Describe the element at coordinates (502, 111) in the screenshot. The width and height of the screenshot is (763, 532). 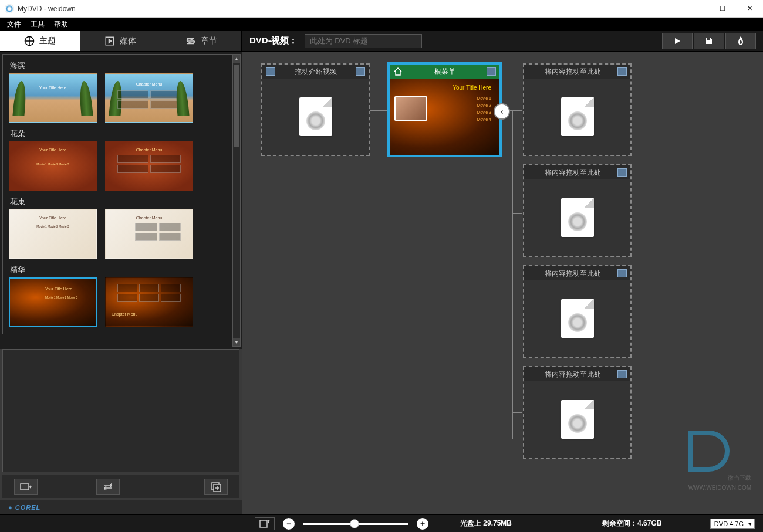
I see `collapse-button: ‹` at that location.